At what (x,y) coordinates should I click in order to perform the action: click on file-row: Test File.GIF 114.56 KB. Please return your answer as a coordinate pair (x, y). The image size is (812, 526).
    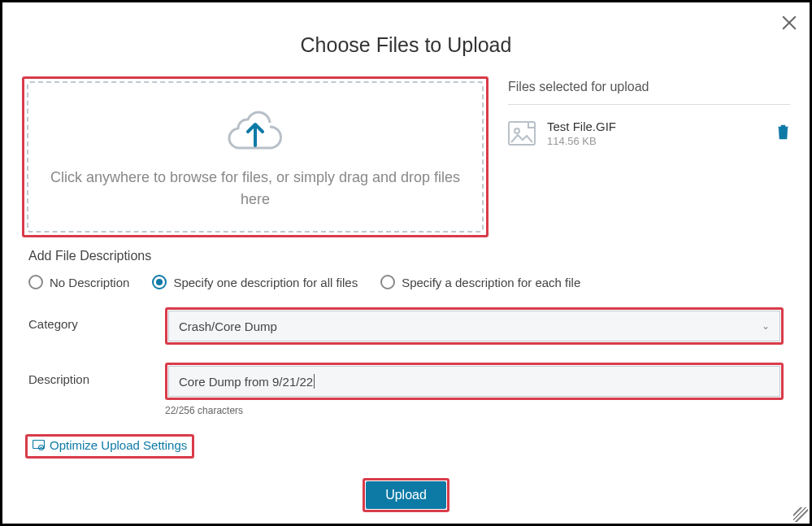
    Looking at the image, I should click on (649, 126).